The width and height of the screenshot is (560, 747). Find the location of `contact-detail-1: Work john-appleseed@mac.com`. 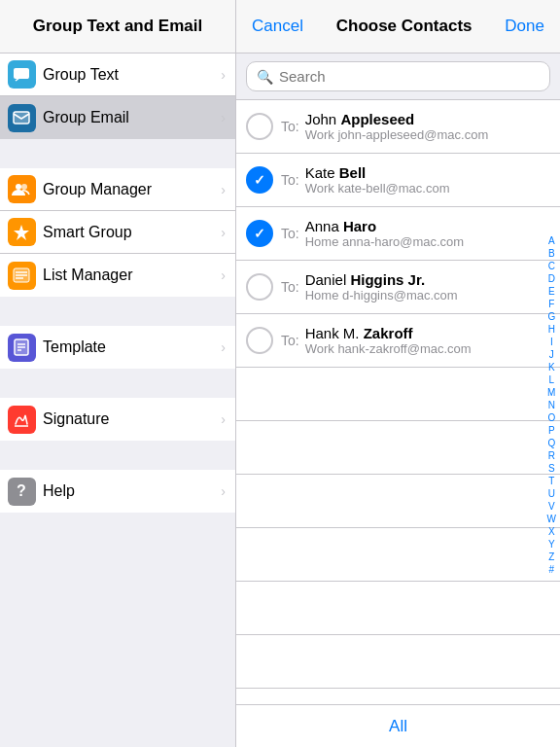

contact-detail-1: Work john-appleseed@mac.com is located at coordinates (418, 134).